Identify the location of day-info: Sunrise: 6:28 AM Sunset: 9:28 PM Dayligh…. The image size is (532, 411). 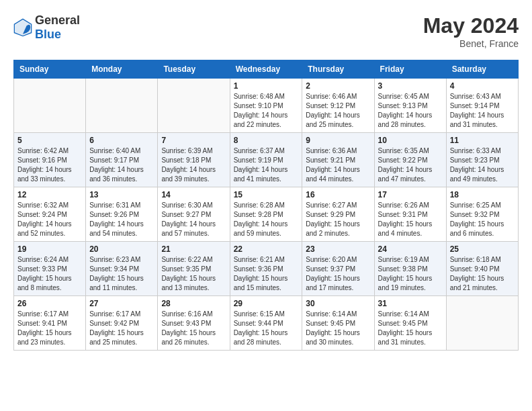
(266, 220).